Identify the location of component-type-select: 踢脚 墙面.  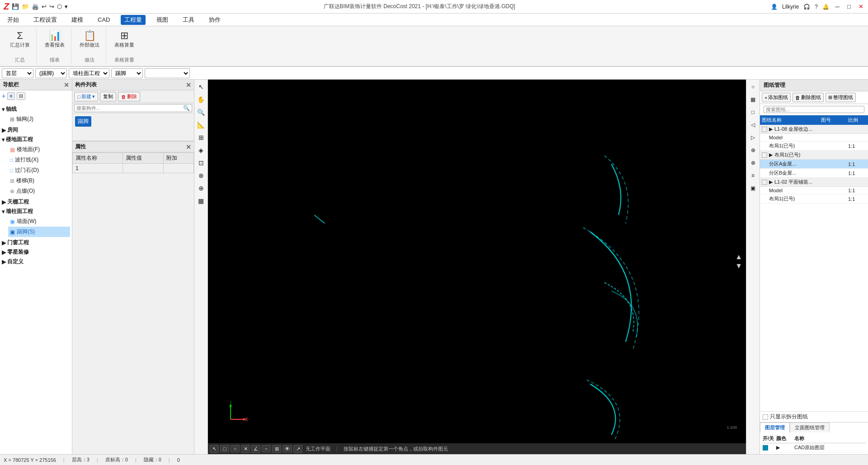
(127, 73).